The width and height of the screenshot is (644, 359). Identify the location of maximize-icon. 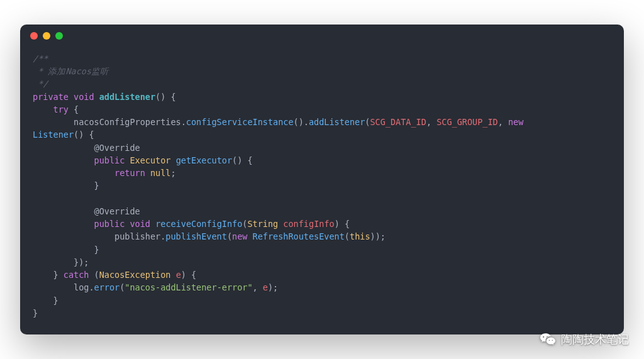
(59, 36).